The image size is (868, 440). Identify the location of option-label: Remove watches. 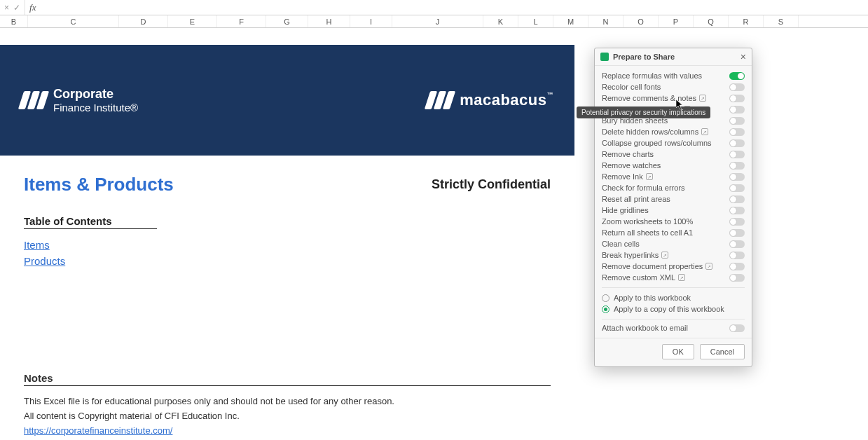
(631, 165).